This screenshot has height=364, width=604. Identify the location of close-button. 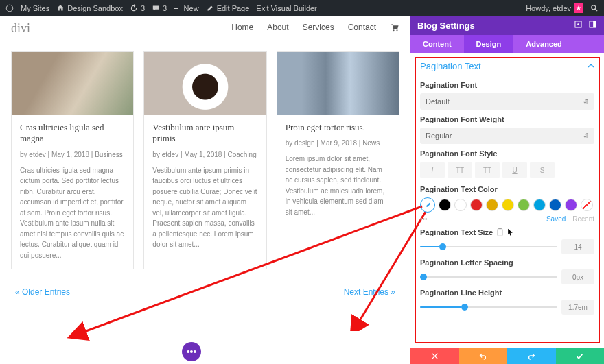
(435, 356).